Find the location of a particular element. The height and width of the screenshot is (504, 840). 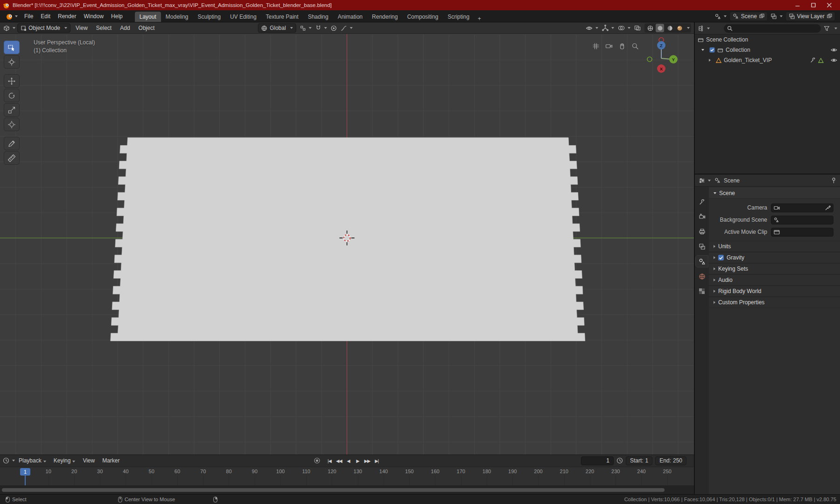

tab-modeling: Modeling is located at coordinates (177, 17).